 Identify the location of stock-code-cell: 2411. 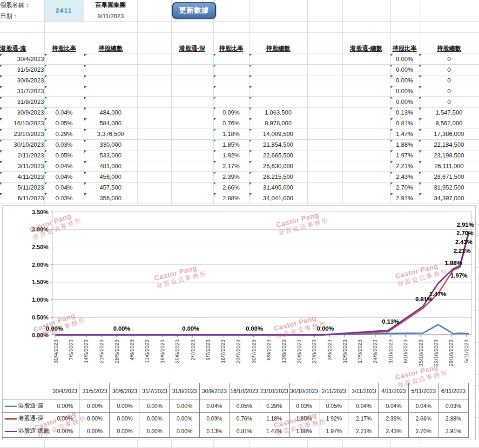
(64, 11).